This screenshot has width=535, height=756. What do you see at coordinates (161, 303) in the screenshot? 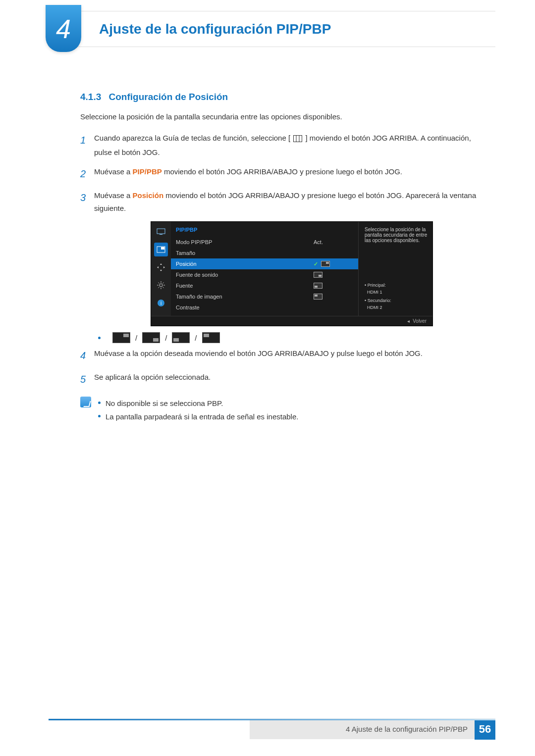
I see `svg-text: i` at bounding box center [161, 303].